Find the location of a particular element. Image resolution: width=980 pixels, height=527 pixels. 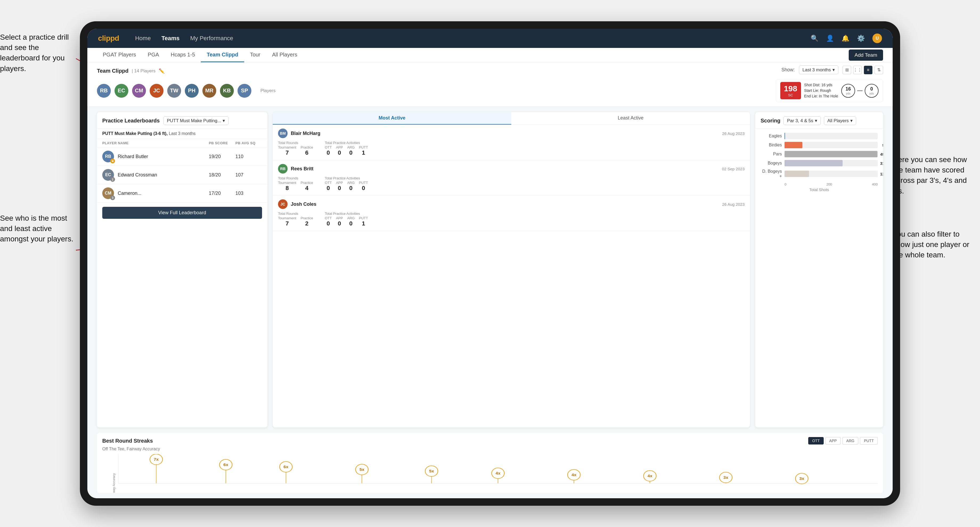

bell-icon: 🔔 is located at coordinates (845, 38).